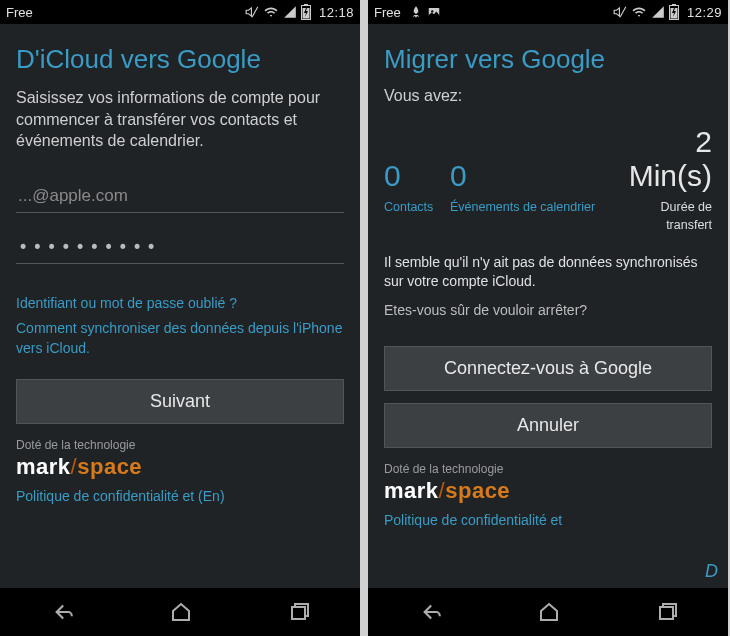 This screenshot has height=636, width=730. Describe the element at coordinates (548, 368) in the screenshot. I see `connect-google-button: Connectez-vous à Google` at that location.